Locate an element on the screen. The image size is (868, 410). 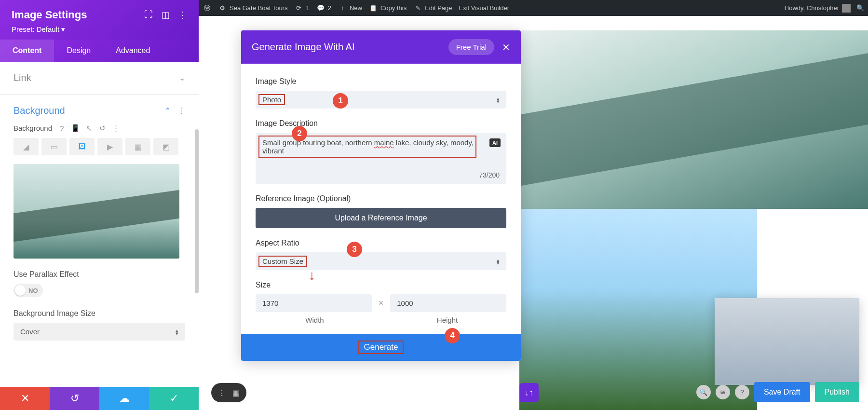
bg-size-select: Cover ▴▾ is located at coordinates (99, 332).